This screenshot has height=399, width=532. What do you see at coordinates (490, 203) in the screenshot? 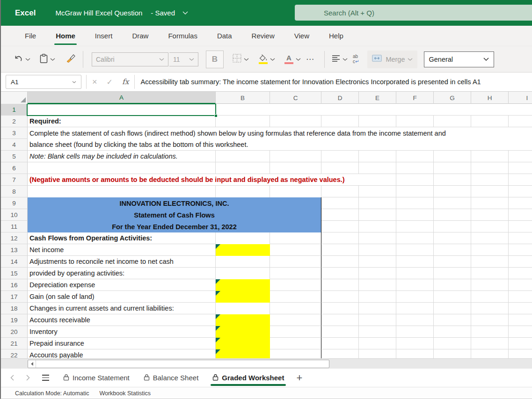
I see `cell-H9` at bounding box center [490, 203].